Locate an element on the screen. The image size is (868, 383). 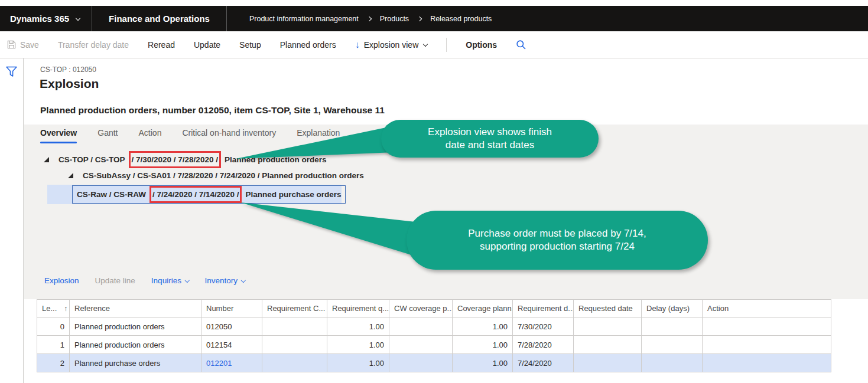
column-header-cw-coverage: CW coverage p... is located at coordinates (421, 309).